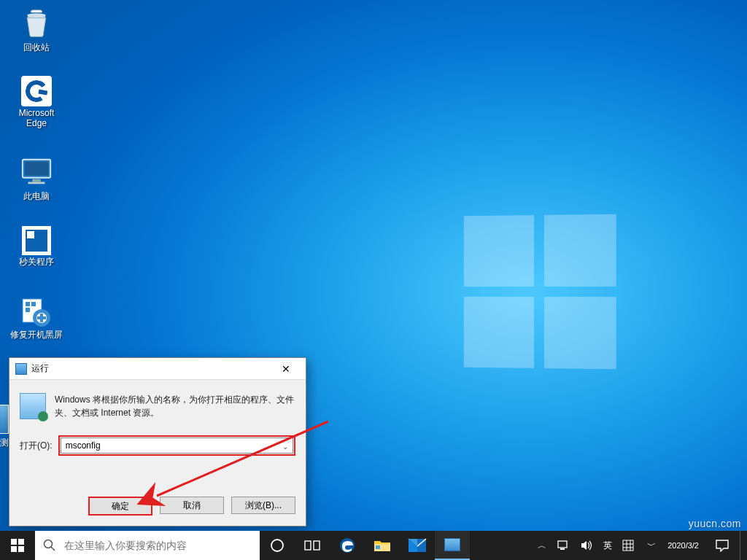 This screenshot has width=747, height=560. What do you see at coordinates (36, 246) in the screenshot?
I see `desktop-icon-shutdown-app: 秒关程序` at bounding box center [36, 246].